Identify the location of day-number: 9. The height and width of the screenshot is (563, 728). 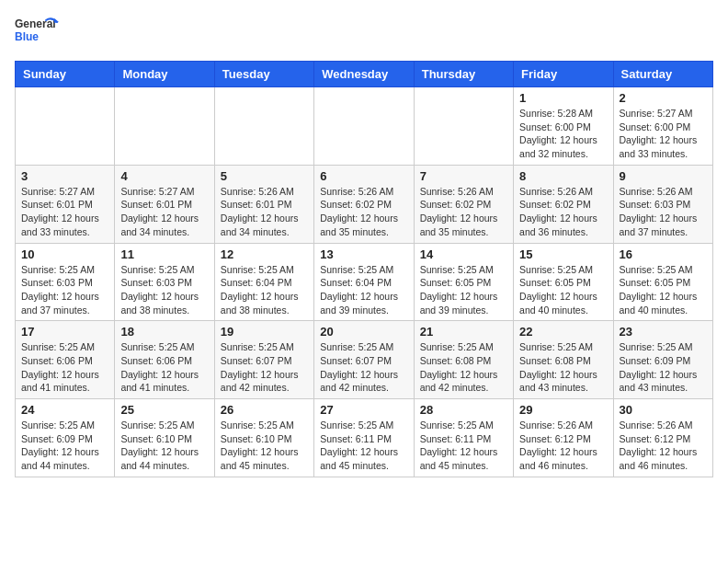
(664, 177).